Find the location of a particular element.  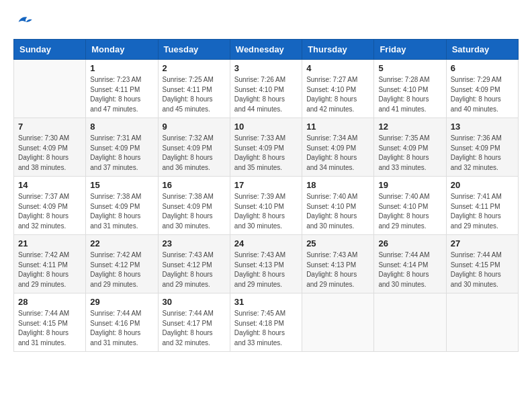

calendar-cell: 28Sunrise: 7:44 AM Sunset: 4:15 PM Dayli… is located at coordinates (50, 322).